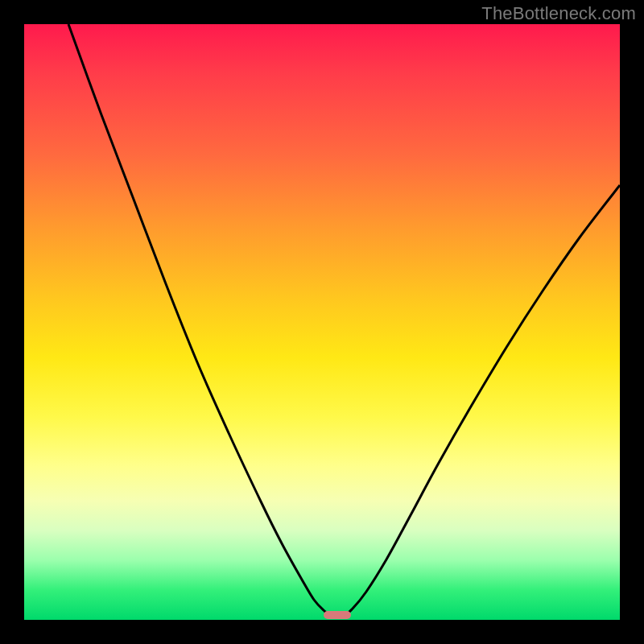 Image resolution: width=644 pixels, height=644 pixels. What do you see at coordinates (559, 14) in the screenshot?
I see `watermark-text: TheBottleneck.com` at bounding box center [559, 14].